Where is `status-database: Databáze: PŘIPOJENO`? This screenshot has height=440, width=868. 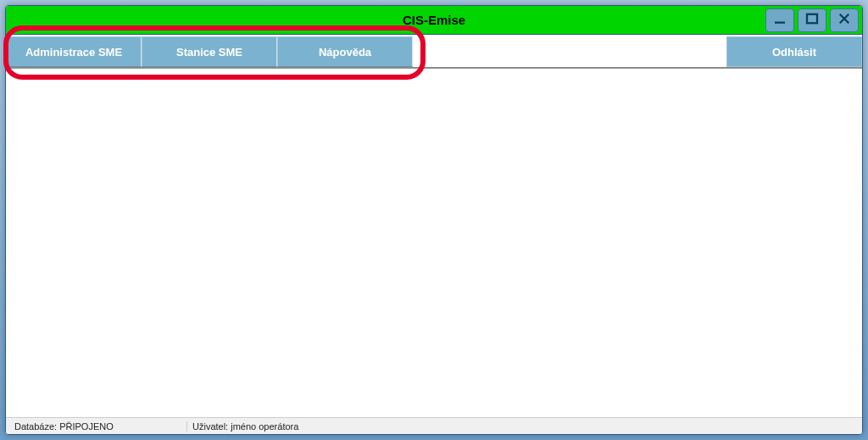 status-database: Databáze: PŘIPOJENO is located at coordinates (98, 426).